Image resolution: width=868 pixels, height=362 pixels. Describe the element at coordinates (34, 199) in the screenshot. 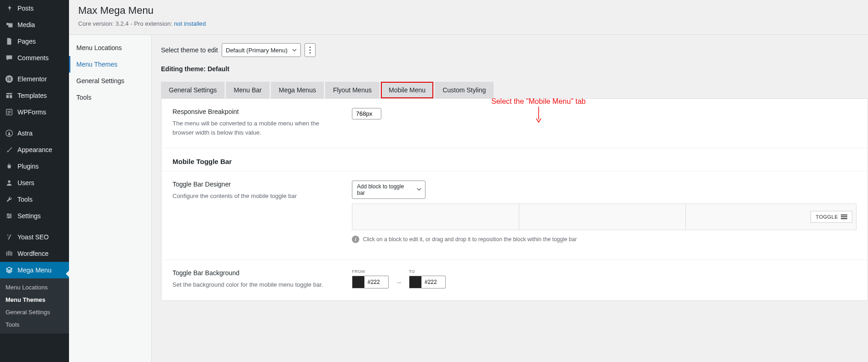

I see `sidebar-item-tools: Tools` at that location.